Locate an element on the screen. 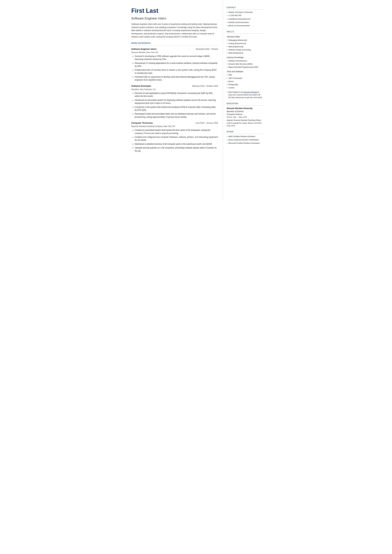 The height and width of the screenshot is (554, 392). contact-list: Atlanta, GA (Open to Remote) +1-234-456-… is located at coordinates (245, 19).